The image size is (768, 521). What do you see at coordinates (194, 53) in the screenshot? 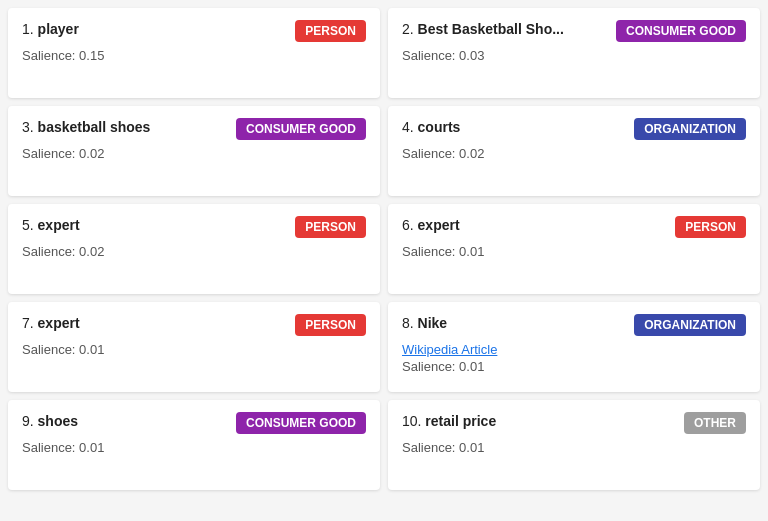
I see `entity-card-1: 1. playerPERSONSalience: 0.15` at bounding box center [194, 53].